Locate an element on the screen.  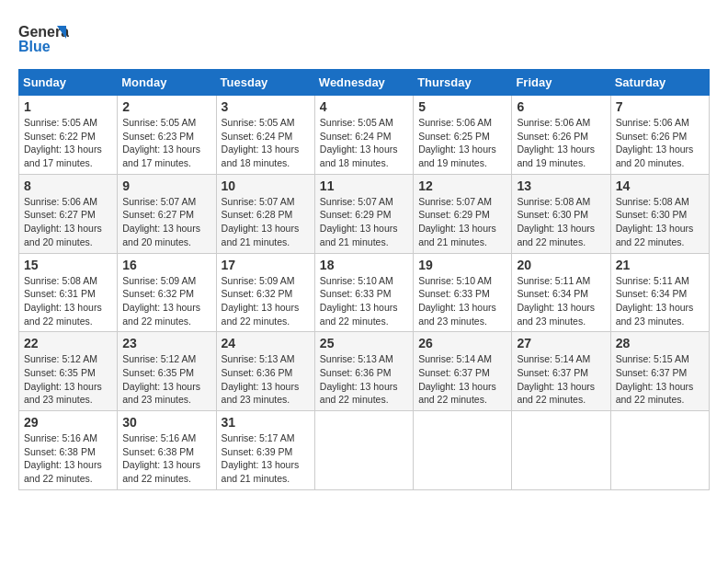
calendar-week-5: 29 Sunrise: 5:16 AMSunset: 6:38 PMDaylig… is located at coordinates (364, 451).